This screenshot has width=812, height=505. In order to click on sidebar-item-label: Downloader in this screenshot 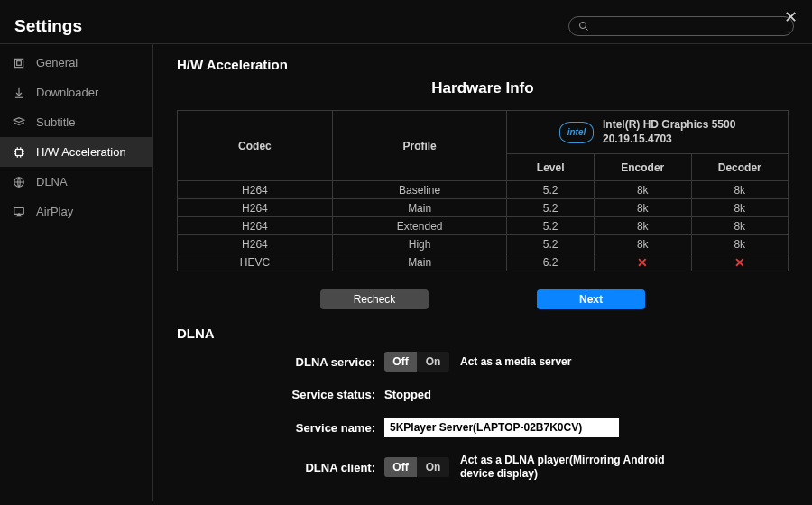, I will do `click(67, 92)`.